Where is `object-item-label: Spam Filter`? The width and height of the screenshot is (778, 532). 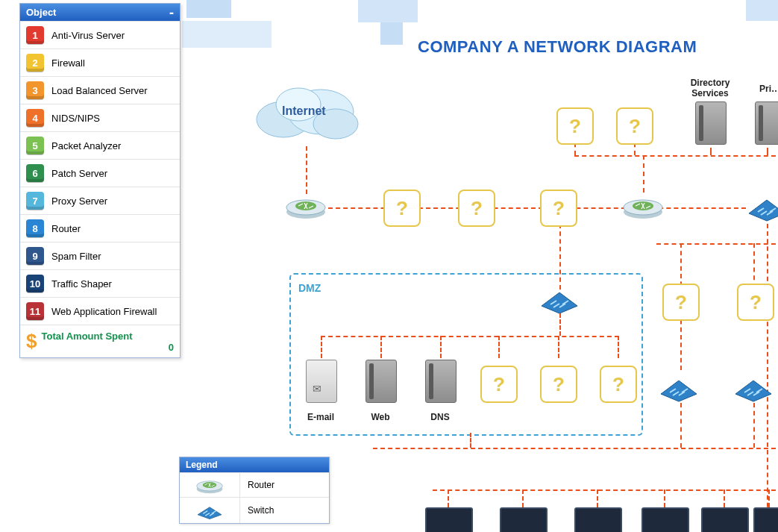
object-item-label: Spam Filter is located at coordinates (76, 257).